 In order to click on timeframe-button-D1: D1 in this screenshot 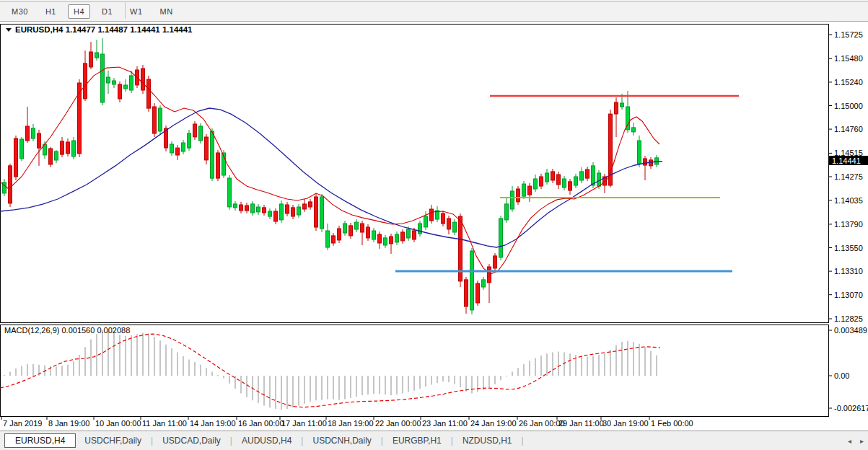, I will do `click(107, 12)`.